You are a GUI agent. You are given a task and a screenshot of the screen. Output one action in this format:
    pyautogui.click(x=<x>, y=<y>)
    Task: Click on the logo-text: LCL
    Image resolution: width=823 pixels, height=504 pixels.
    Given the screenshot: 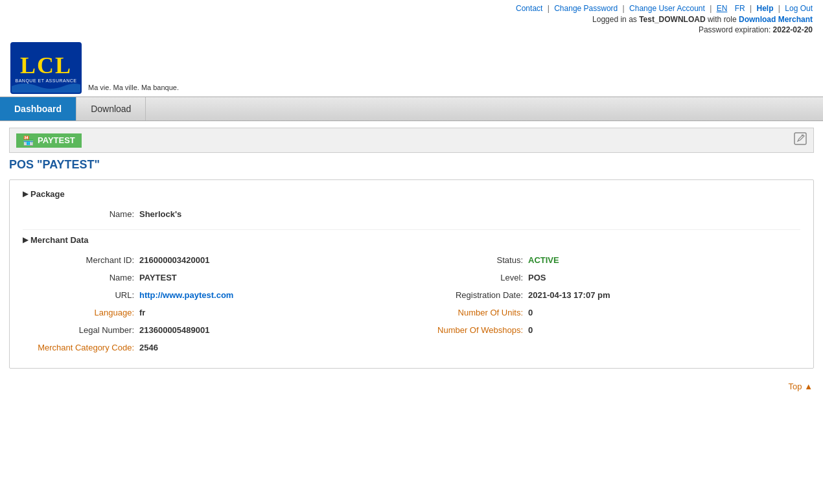 What is the action you would take?
    pyautogui.click(x=46, y=65)
    